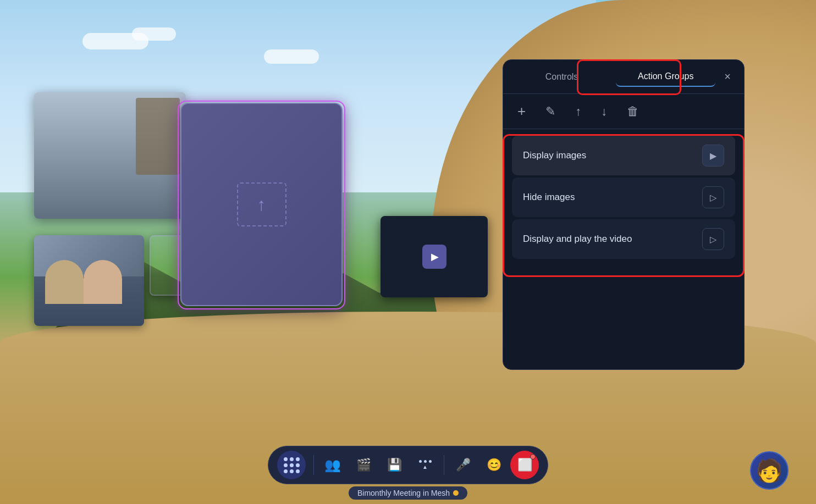 The width and height of the screenshot is (816, 504). I want to click on action-item-display-images: Display images ▶, so click(624, 156).